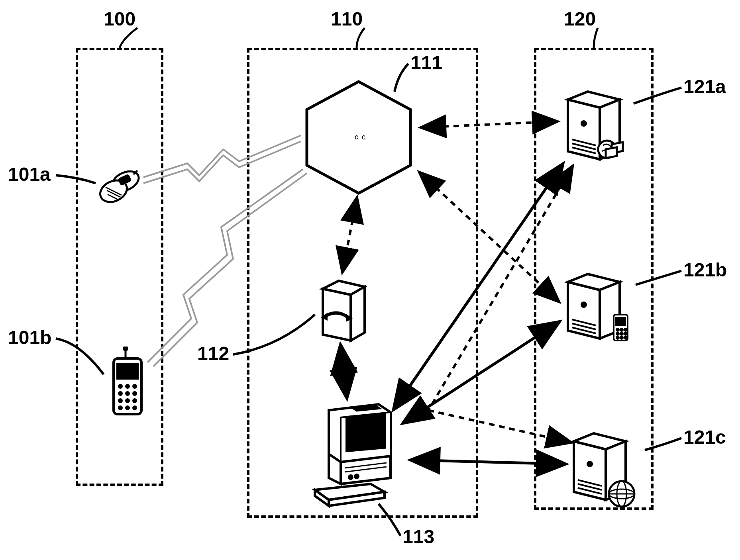 The height and width of the screenshot is (560, 740). Describe the element at coordinates (213, 354) in the screenshot. I see `label-112: 112` at that location.